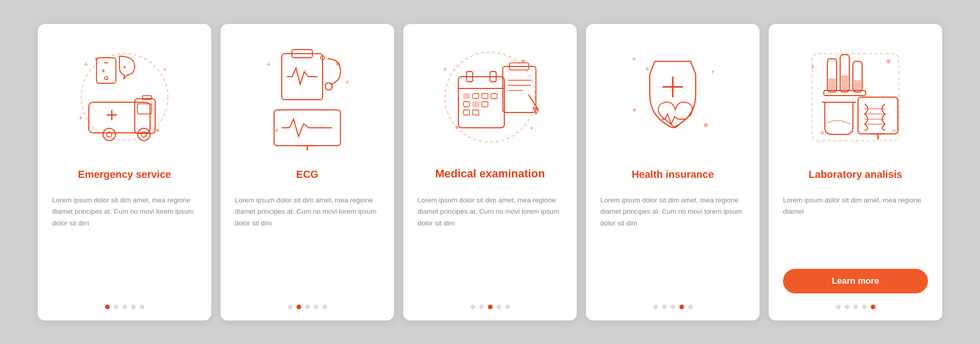 Image resolution: width=980 pixels, height=344 pixels. What do you see at coordinates (125, 97) in the screenshot?
I see `ambulance-icon: + + + + +` at bounding box center [125, 97].